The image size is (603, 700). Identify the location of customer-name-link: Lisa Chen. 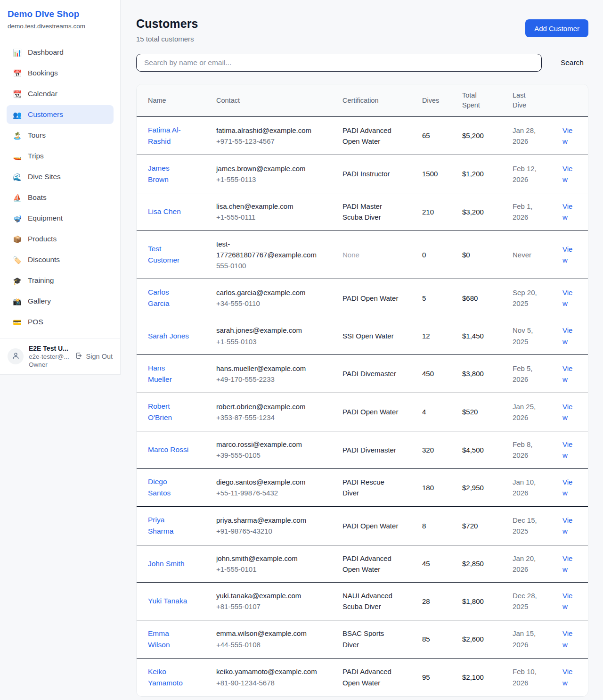
(164, 211).